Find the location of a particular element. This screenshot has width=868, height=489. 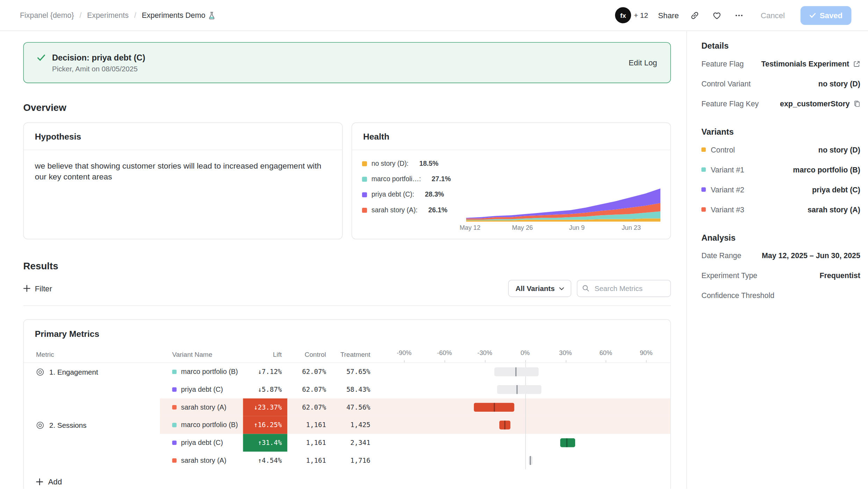

treatment-value: 1,425 is located at coordinates (354, 425).